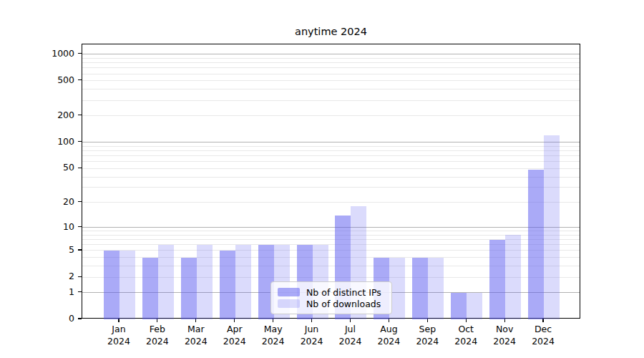 This screenshot has width=644, height=358. What do you see at coordinates (37, 276) in the screenshot?
I see `y-tick-label: 2` at bounding box center [37, 276].